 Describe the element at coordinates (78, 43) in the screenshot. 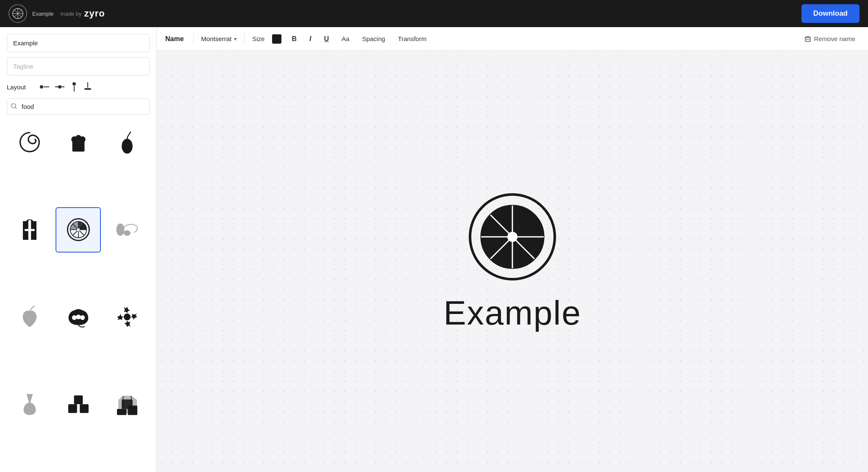

I see `name-input` at that location.